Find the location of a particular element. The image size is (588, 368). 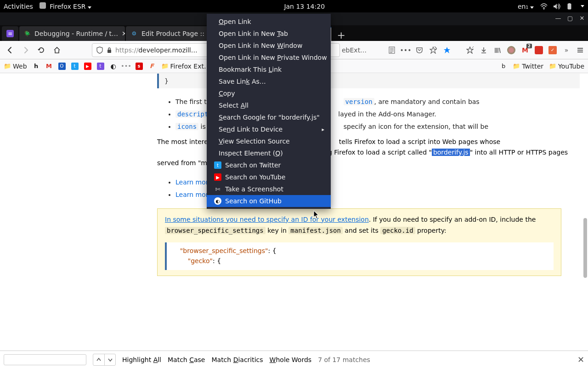

forward-button is located at coordinates (26, 50).